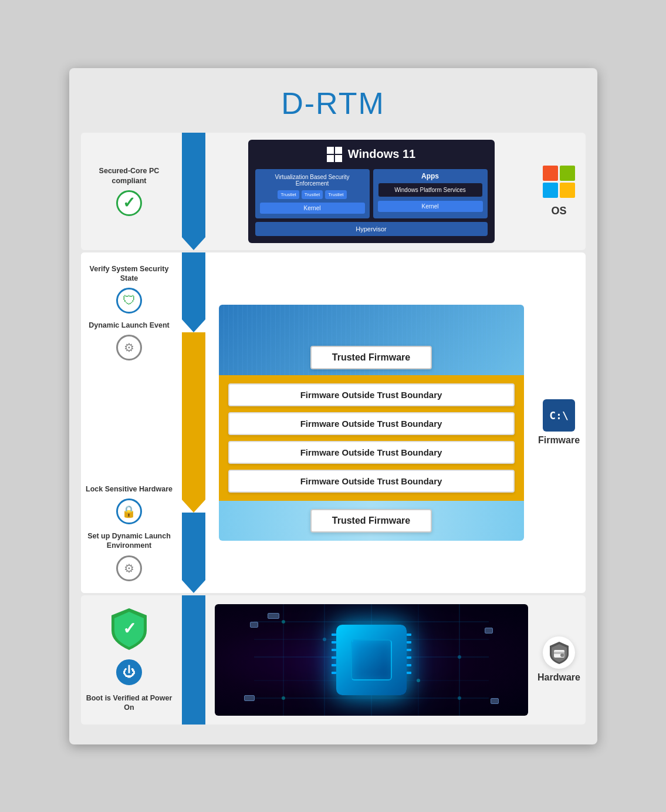 This screenshot has height=812, width=666. I want to click on os-compliant-label: Secured-Core PC compliant, so click(129, 176).